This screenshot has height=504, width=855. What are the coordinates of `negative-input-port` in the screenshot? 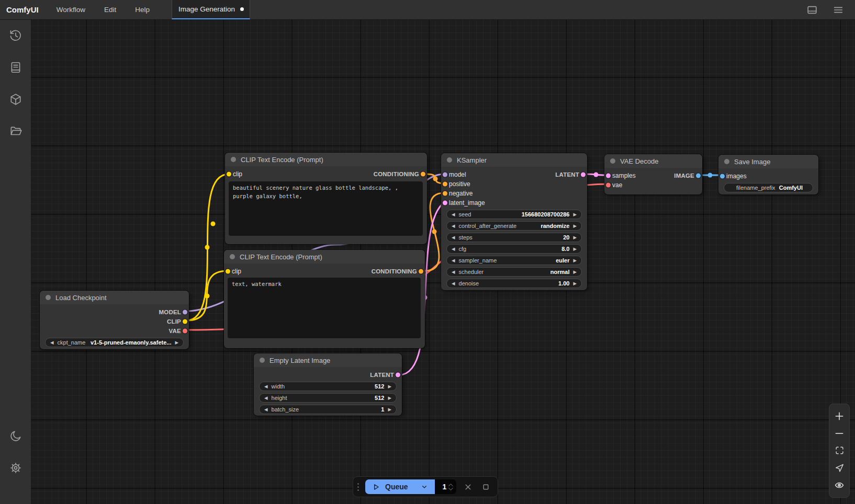 It's located at (445, 193).